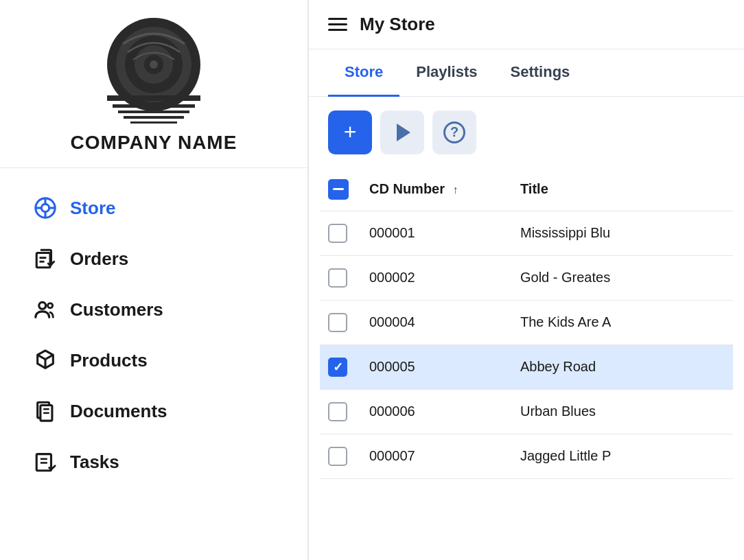  I want to click on row-title: Urban Blues, so click(623, 412).